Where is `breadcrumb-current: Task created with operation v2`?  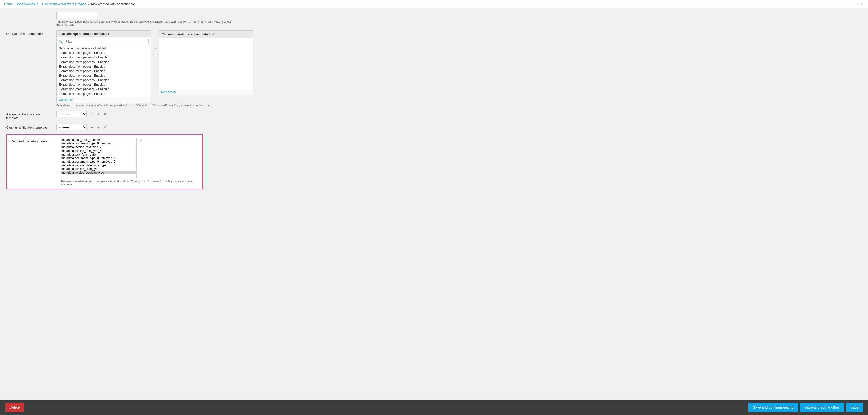 breadcrumb-current: Task created with operation v2 is located at coordinates (113, 4).